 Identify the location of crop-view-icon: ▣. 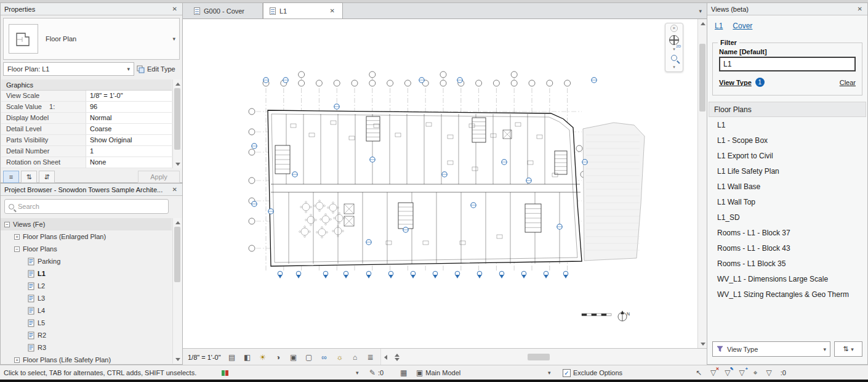
(294, 357).